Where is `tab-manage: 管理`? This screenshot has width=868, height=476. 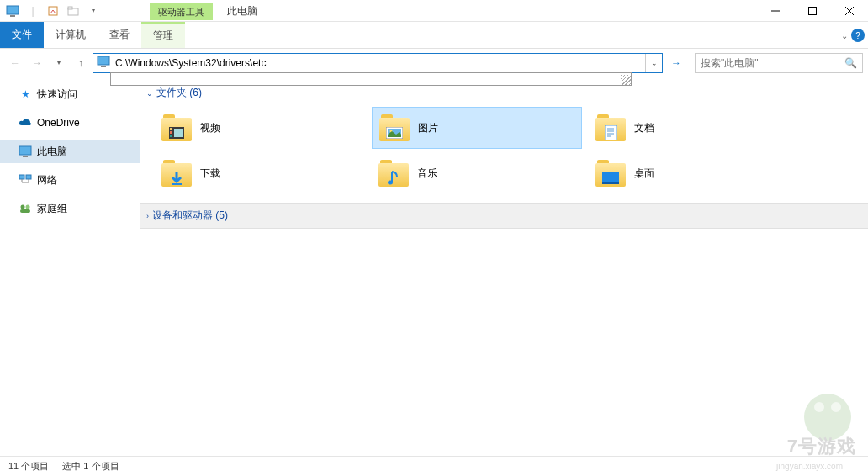 tab-manage: 管理 is located at coordinates (163, 35).